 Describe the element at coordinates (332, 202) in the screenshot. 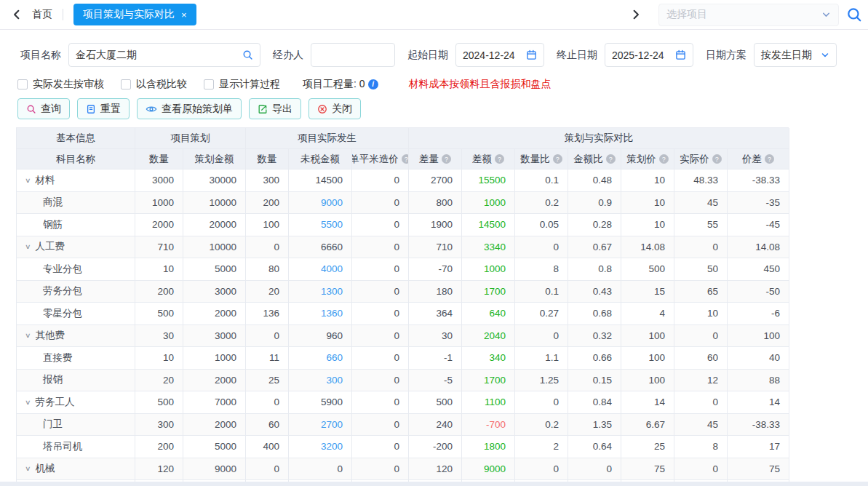

I see `untaxed_amount-value: 9000` at that location.